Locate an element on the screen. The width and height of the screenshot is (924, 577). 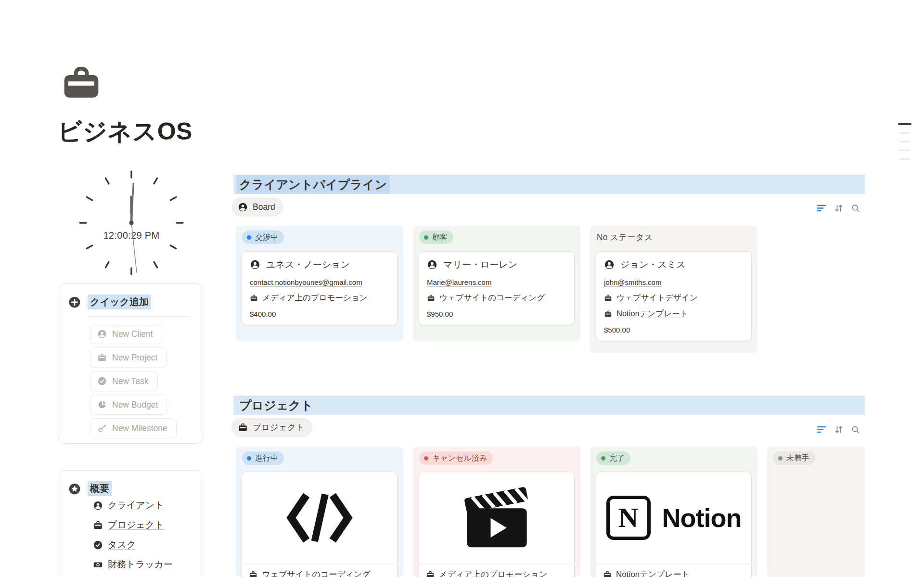
status-header: No ステータス is located at coordinates (625, 237).